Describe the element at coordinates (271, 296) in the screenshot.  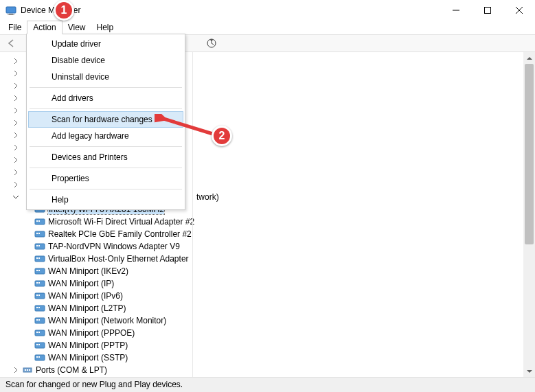
I see `device-item: WAN Miniport (IPv6)` at that location.